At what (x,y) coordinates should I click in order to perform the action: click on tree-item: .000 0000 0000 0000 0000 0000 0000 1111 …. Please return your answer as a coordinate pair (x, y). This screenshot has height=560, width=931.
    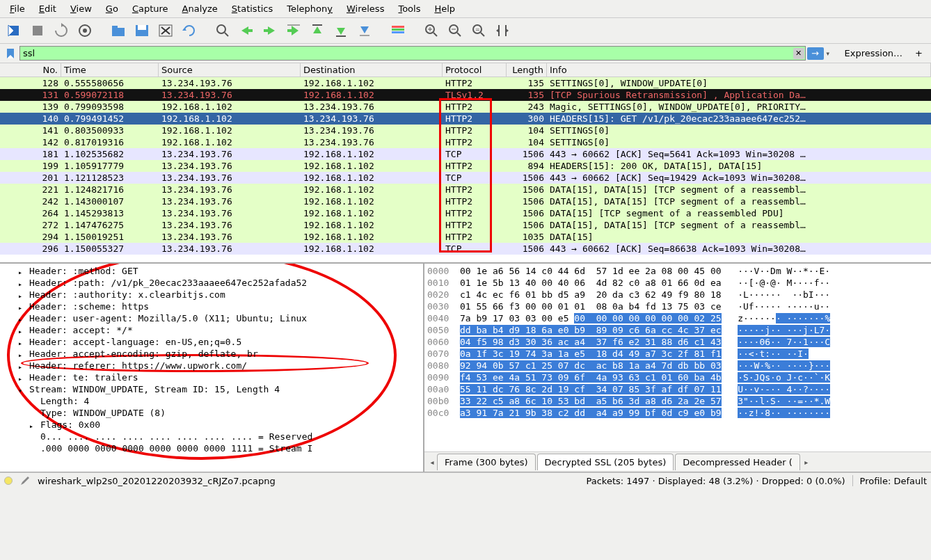
    Looking at the image, I should click on (212, 448).